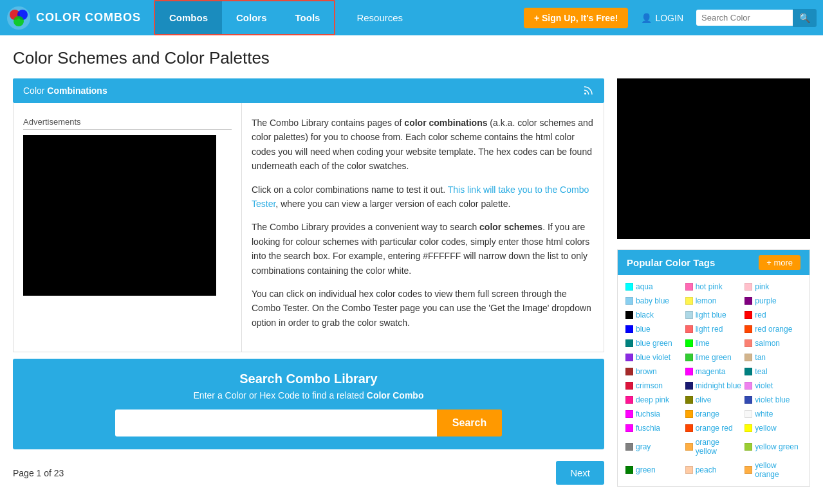 This screenshot has width=823, height=504. I want to click on tag-label: magenta, so click(710, 372).